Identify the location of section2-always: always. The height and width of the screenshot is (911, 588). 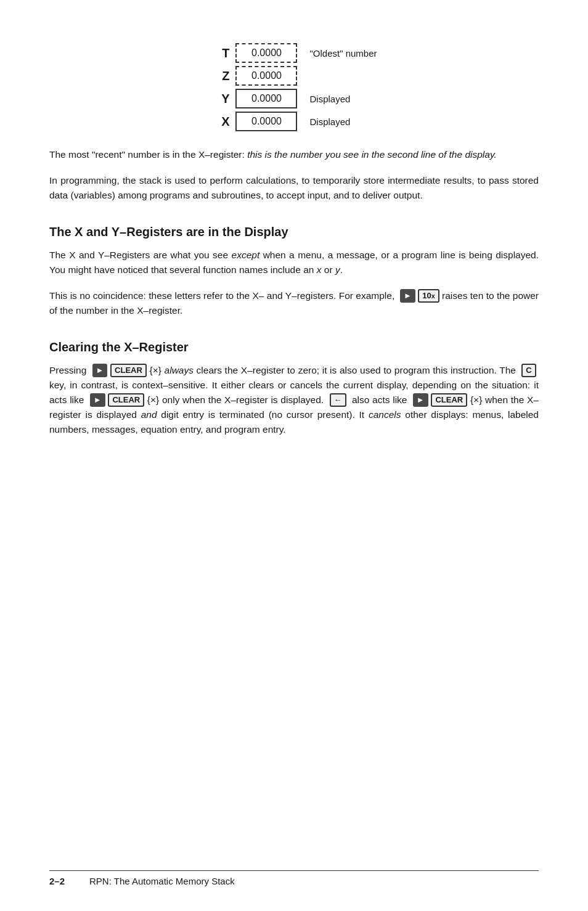
(179, 370).